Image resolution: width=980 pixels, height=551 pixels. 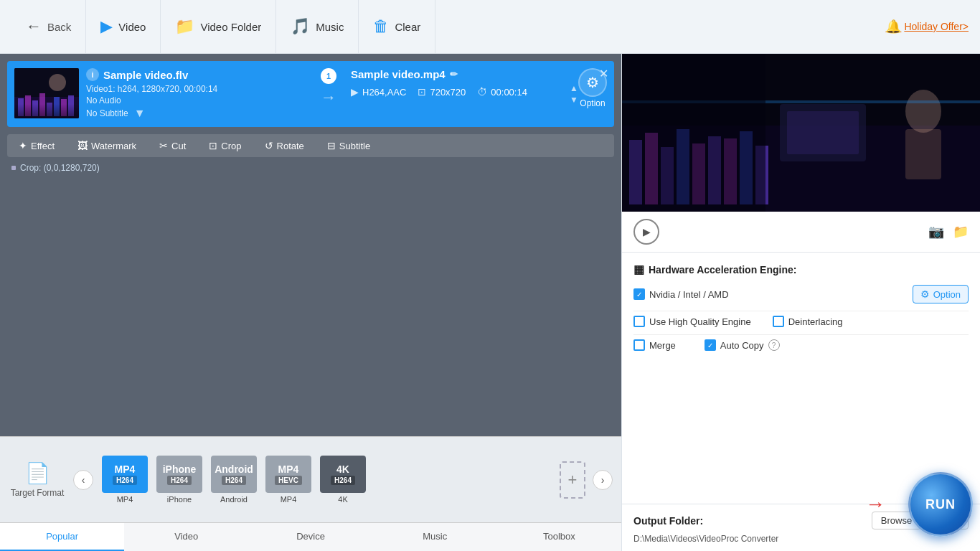 I want to click on resolution-value: 720x720, so click(x=448, y=92).